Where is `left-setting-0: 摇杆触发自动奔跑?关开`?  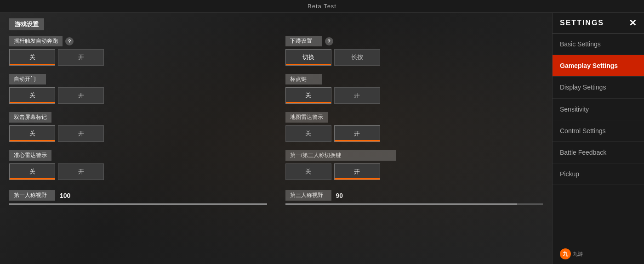 left-setting-0: 摇杆触发自动奔跑?关开 is located at coordinates (138, 51).